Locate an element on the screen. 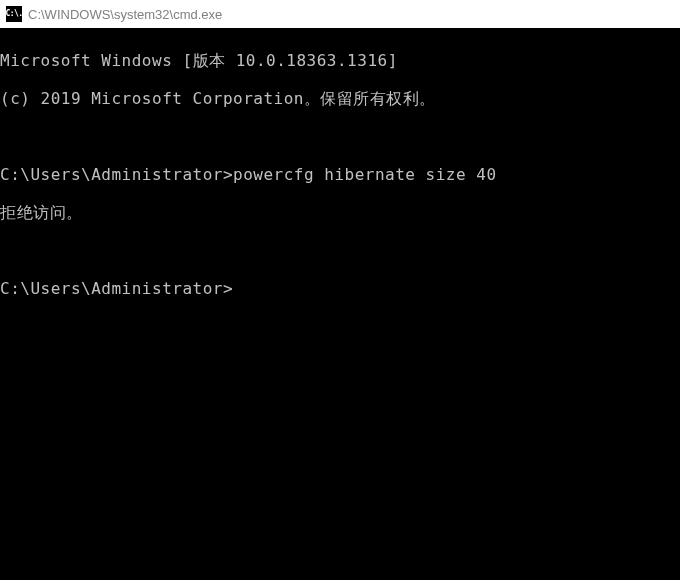 Image resolution: width=680 pixels, height=580 pixels. terminal-line: (c) 2019 Microsoft Corporation。保留所有权利。 is located at coordinates (340, 98).